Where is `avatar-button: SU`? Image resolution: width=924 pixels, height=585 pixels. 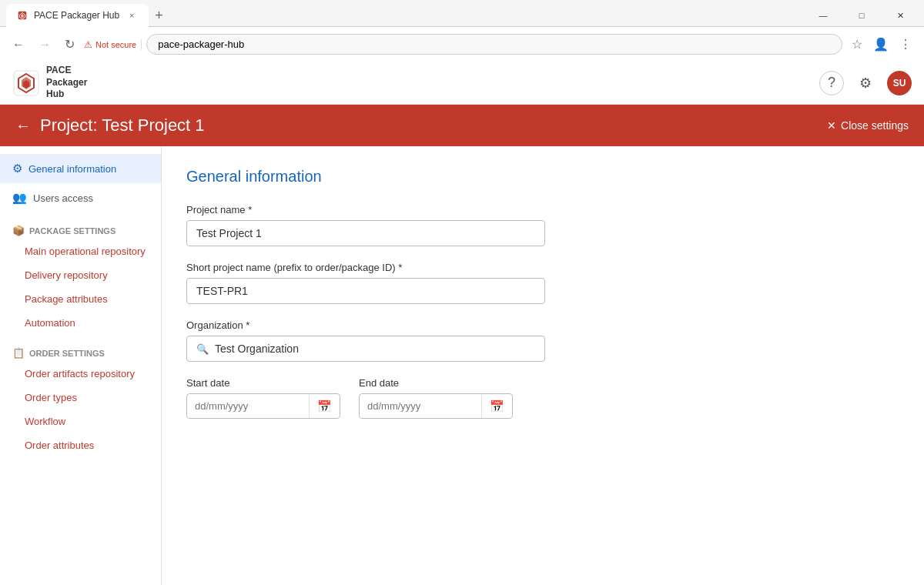
avatar-button: SU is located at coordinates (899, 83).